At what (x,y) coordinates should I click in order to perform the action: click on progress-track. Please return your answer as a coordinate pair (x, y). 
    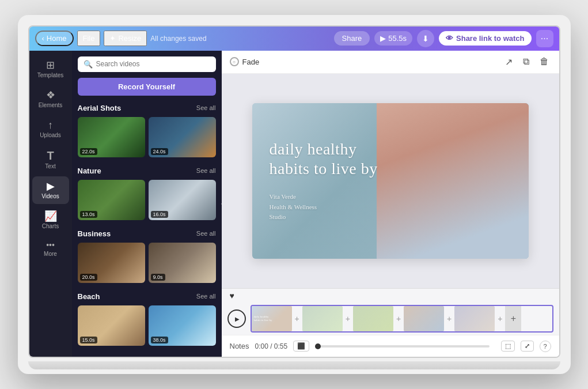
    Looking at the image, I should click on (402, 346).